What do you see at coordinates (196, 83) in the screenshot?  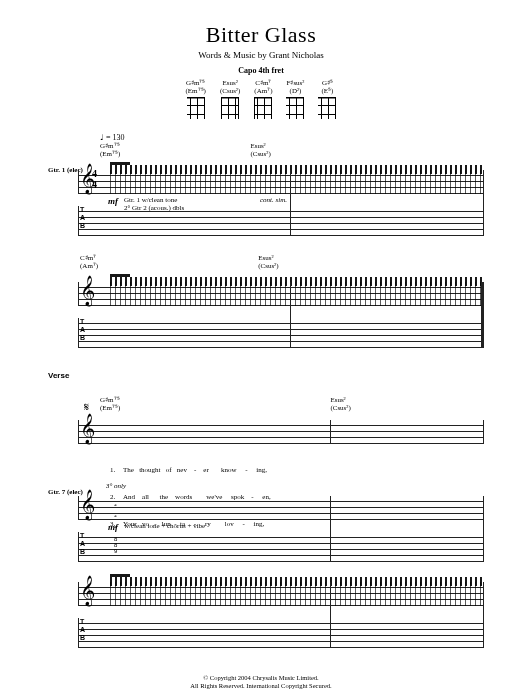 I see `chord-name: G♯m⁷⁵` at bounding box center [196, 83].